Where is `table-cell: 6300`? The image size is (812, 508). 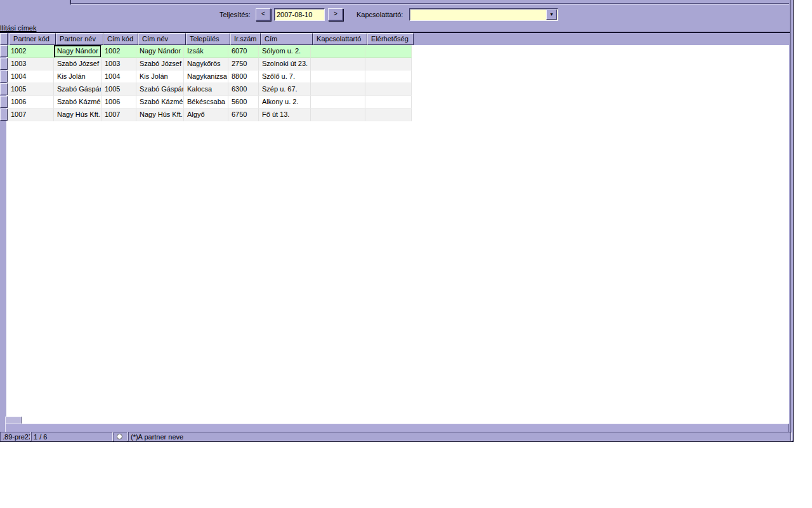
table-cell: 6300 is located at coordinates (244, 90).